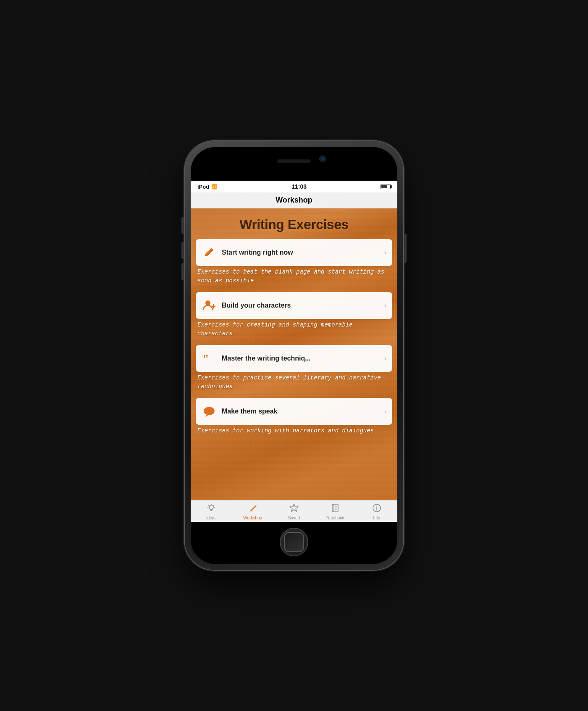 This screenshot has width=588, height=711. What do you see at coordinates (252, 512) in the screenshot?
I see `tab-workshop: Workshop` at bounding box center [252, 512].